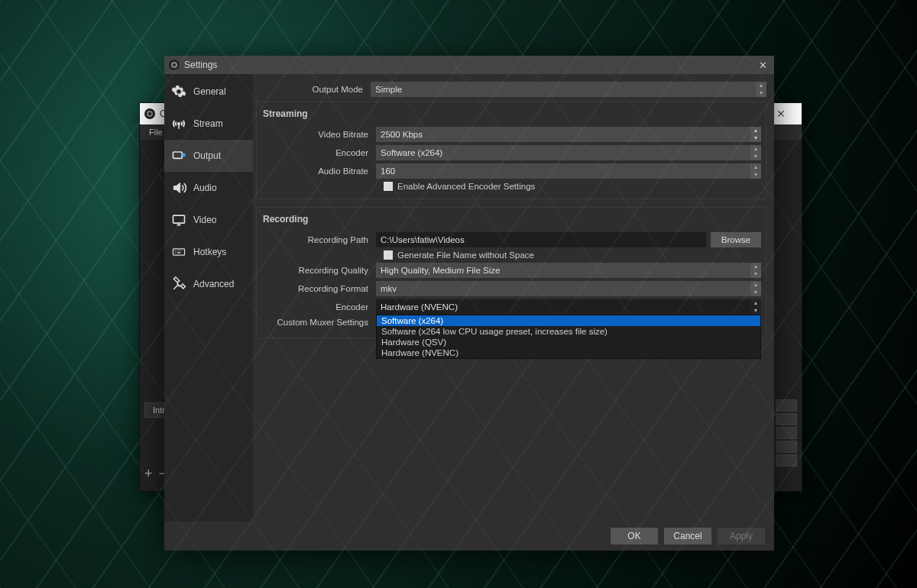 The width and height of the screenshot is (917, 588). I want to click on sidebar-item-label: General, so click(209, 92).